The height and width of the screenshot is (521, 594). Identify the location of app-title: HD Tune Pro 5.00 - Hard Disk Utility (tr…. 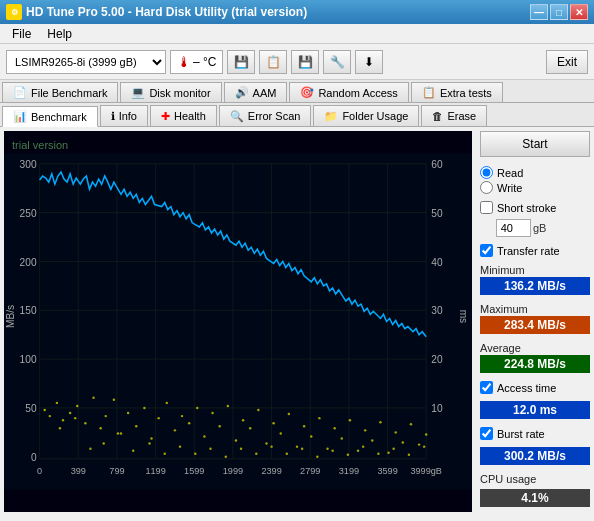
(166, 12).